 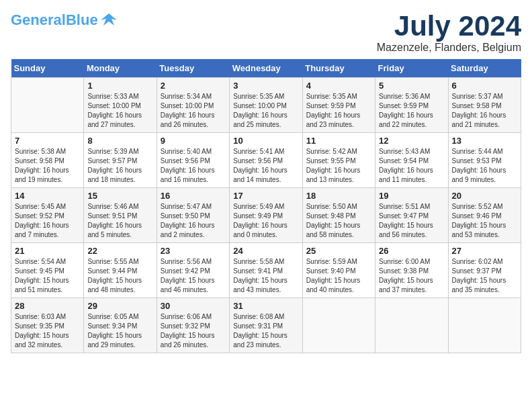 What do you see at coordinates (193, 216) in the screenshot?
I see `calendar-cell: 16Sunrise: 5:47 AM Sunset: 9:50 PM Dayli…` at bounding box center [193, 216].